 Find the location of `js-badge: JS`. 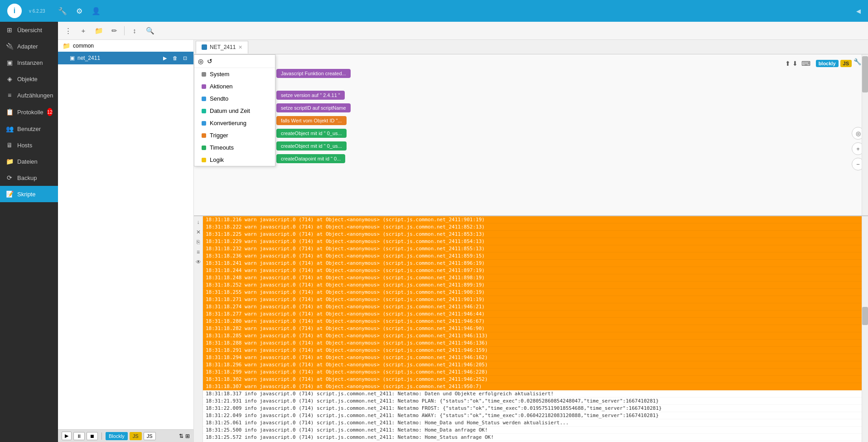

js-badge: JS is located at coordinates (846, 63).